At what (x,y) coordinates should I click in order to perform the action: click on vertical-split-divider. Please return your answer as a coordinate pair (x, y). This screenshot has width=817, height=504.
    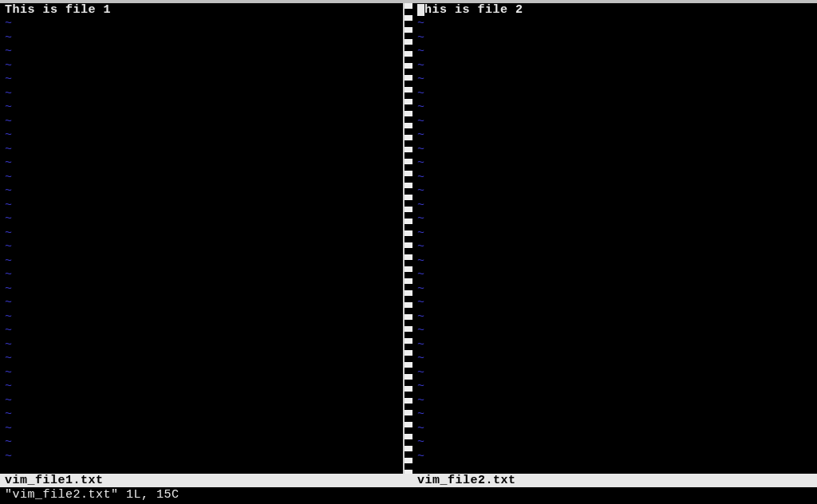
    Looking at the image, I should click on (408, 238).